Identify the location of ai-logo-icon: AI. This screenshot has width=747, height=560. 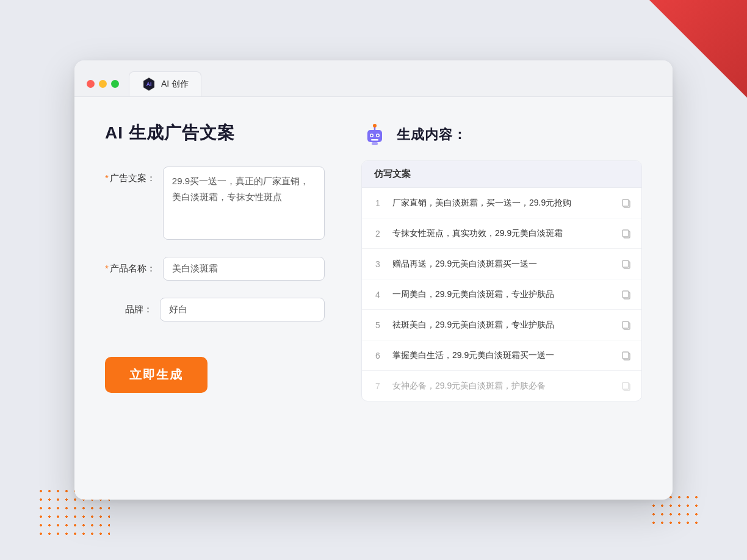
(149, 84).